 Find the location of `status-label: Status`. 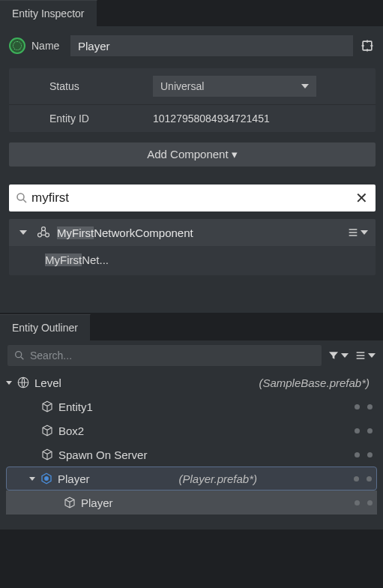

status-label: Status is located at coordinates (101, 86).